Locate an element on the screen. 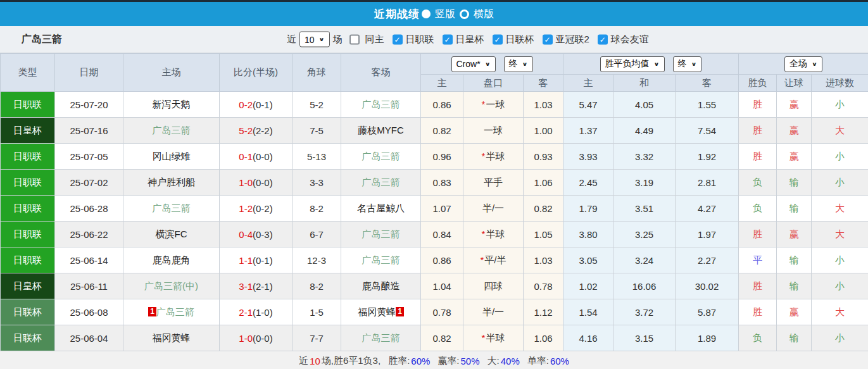 The height and width of the screenshot is (369, 868). league-checkbox-jleague: ✓ is located at coordinates (398, 39).